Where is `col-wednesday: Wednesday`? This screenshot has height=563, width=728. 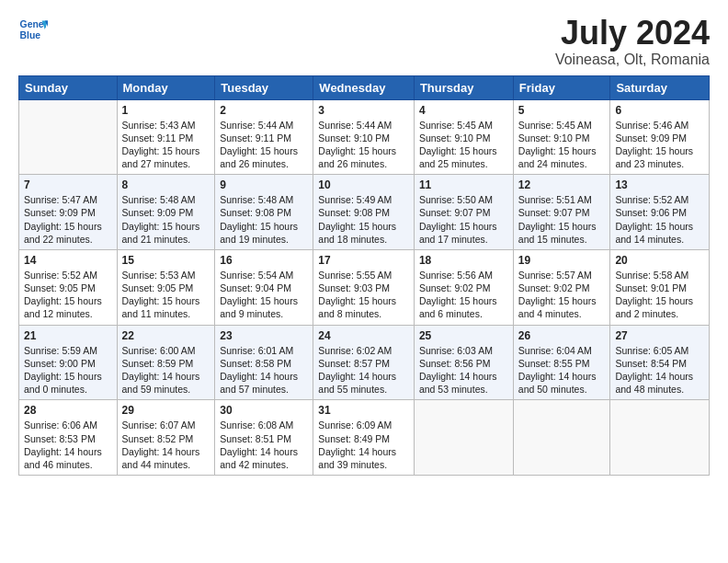
col-wednesday: Wednesday is located at coordinates (364, 87).